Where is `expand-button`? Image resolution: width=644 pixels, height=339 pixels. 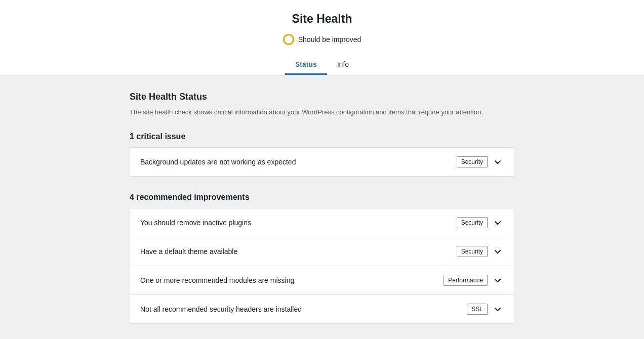 expand-button is located at coordinates (498, 162).